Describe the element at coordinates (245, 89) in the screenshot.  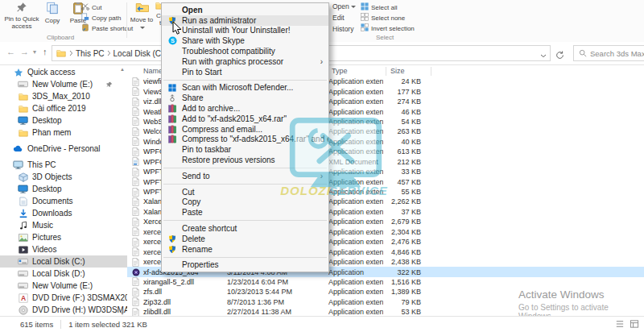
I see `menu-item-scan-with-microsoft-defender: Scan with Microsoft Defender...` at that location.